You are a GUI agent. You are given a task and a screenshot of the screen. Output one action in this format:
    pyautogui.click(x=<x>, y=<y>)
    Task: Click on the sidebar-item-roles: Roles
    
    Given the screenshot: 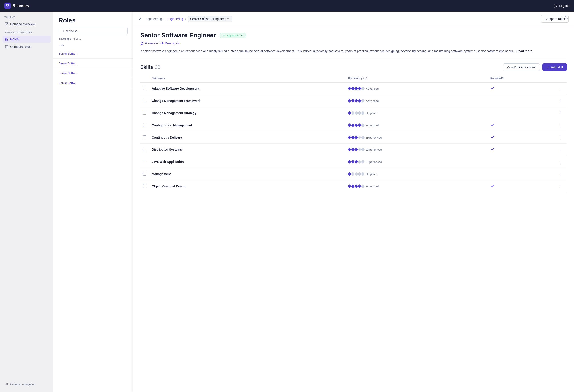 What is the action you would take?
    pyautogui.click(x=27, y=39)
    